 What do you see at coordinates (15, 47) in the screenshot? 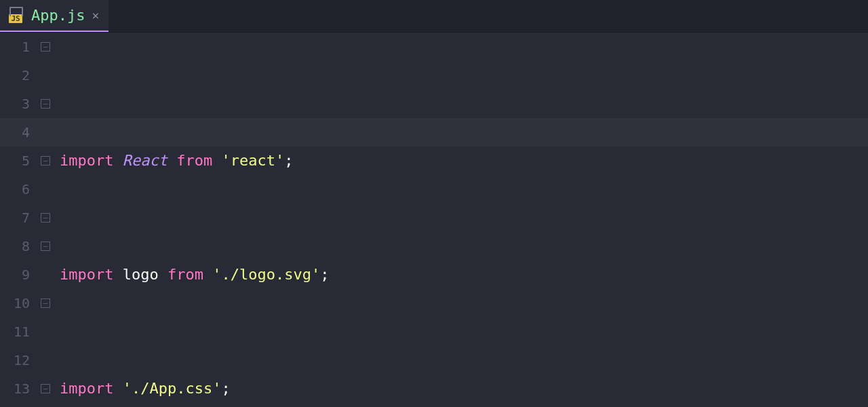
I see `line-number: 1` at bounding box center [15, 47].